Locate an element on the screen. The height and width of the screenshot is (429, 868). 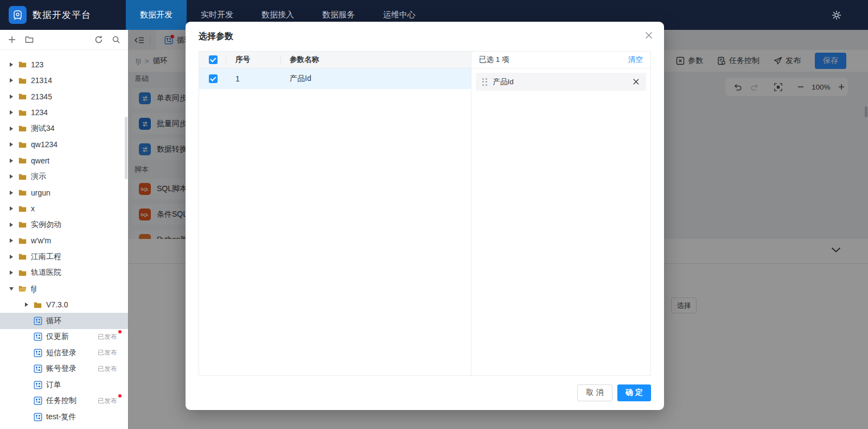
page-scrollbar-thumb is located at coordinates (866, 112).